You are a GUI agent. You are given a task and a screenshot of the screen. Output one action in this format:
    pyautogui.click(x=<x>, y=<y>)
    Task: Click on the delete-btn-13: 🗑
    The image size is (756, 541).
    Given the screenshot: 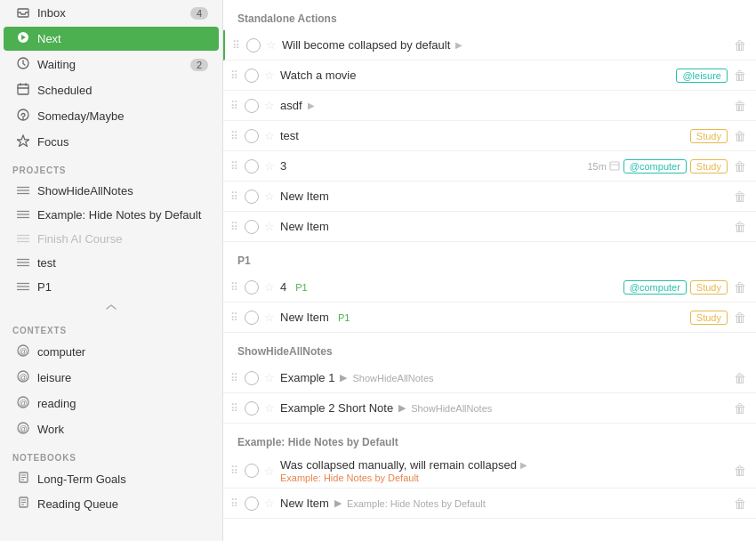 What is the action you would take?
    pyautogui.click(x=740, y=504)
    